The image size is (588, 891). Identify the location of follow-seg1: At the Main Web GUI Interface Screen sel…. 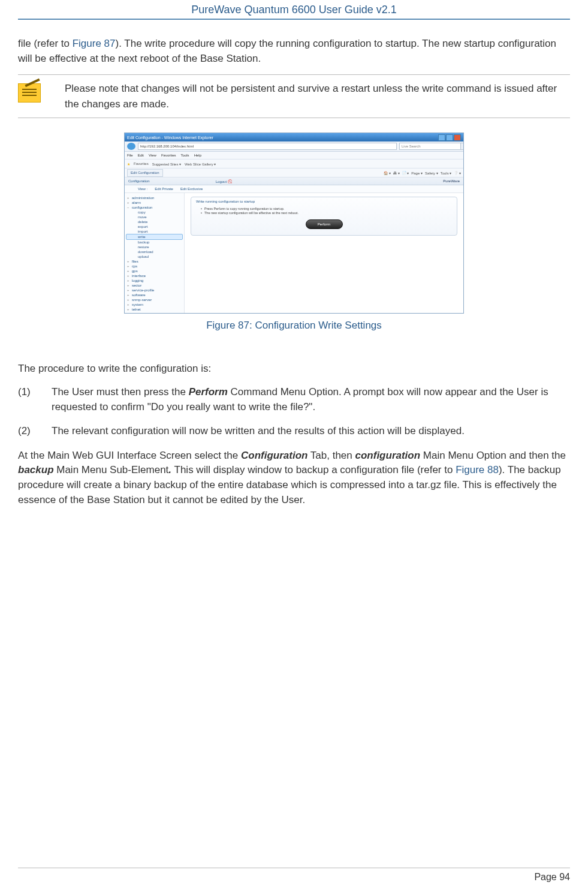
(129, 456).